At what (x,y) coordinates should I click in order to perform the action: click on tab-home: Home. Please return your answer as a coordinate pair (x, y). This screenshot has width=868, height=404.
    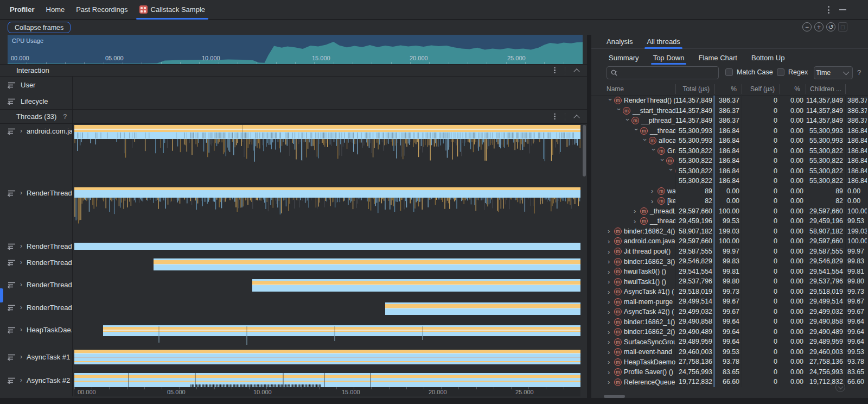
    Looking at the image, I should click on (55, 10).